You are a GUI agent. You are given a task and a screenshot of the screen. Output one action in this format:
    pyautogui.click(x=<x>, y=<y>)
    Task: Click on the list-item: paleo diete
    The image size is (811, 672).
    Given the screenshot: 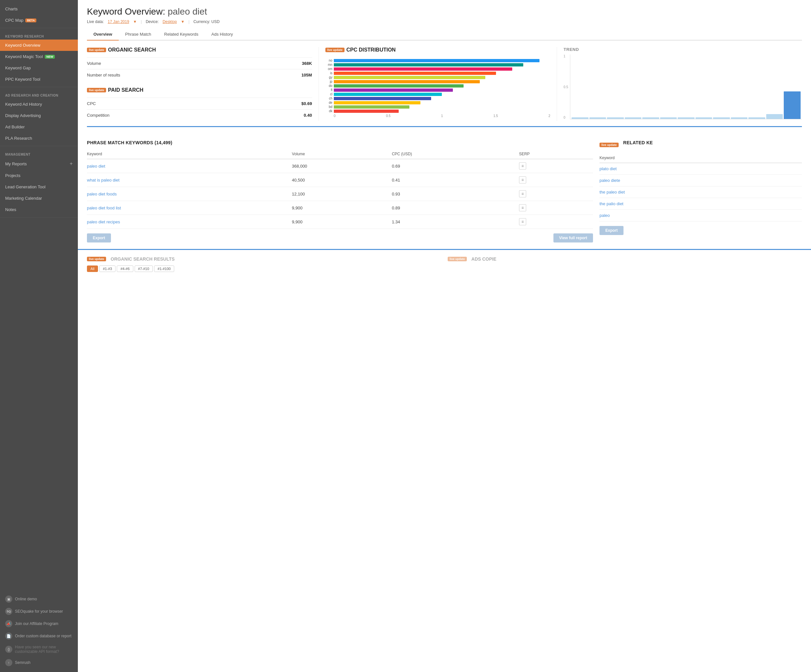 What is the action you would take?
    pyautogui.click(x=701, y=181)
    